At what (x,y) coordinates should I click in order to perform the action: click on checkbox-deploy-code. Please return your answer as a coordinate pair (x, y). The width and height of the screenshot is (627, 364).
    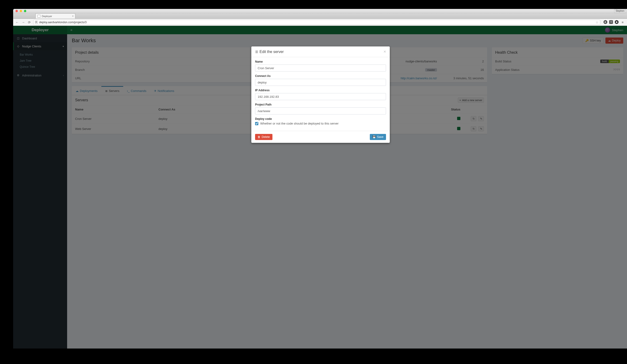
    Looking at the image, I should click on (257, 124).